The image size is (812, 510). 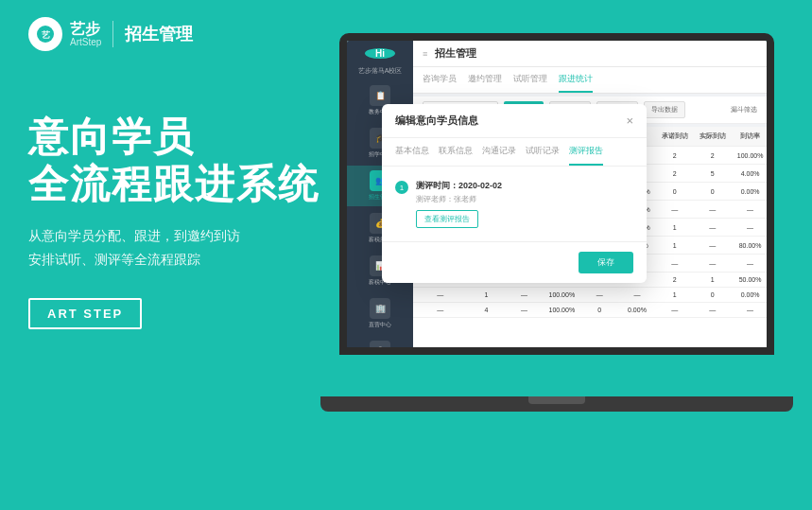 I want to click on modal-tab-basic: 基本信息, so click(x=412, y=151).